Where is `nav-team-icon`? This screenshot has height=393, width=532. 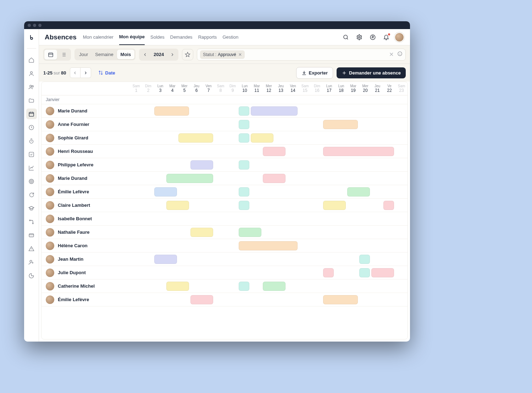 nav-team-icon is located at coordinates (32, 87).